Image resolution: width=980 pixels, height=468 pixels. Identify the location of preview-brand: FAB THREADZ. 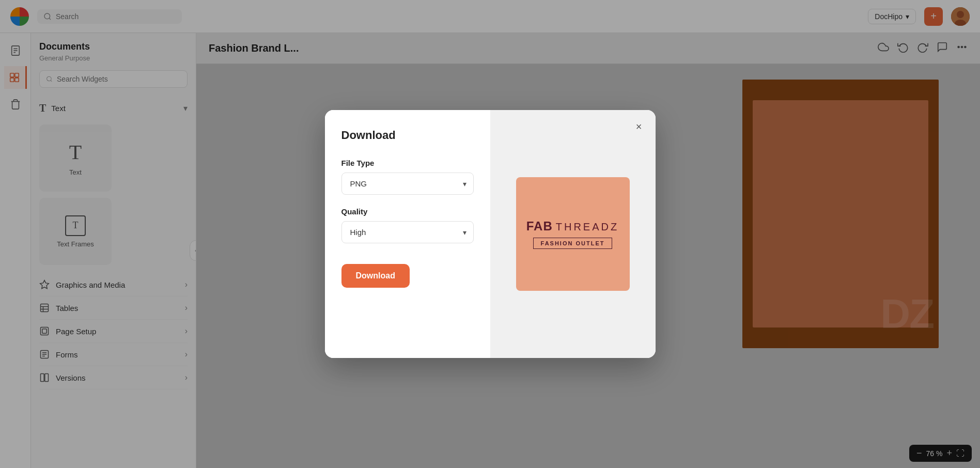
(572, 226).